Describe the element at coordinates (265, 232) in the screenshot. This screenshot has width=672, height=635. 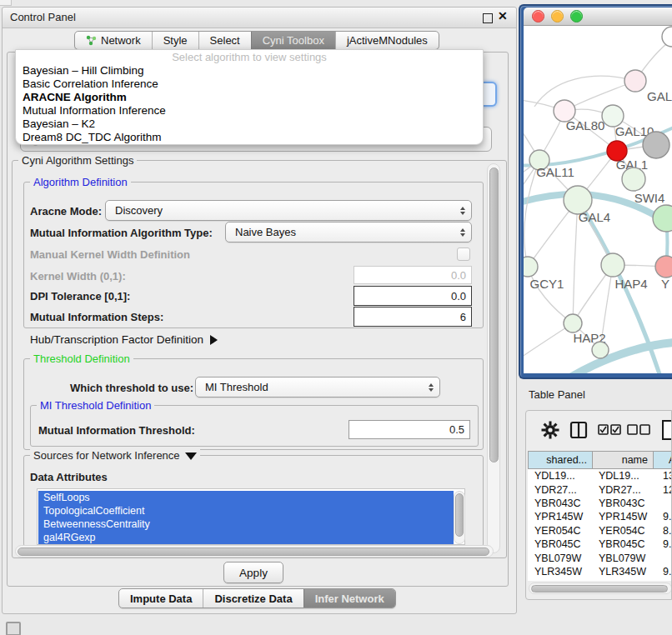
I see `mi-algorithm-type-value: Naive Bayes` at that location.